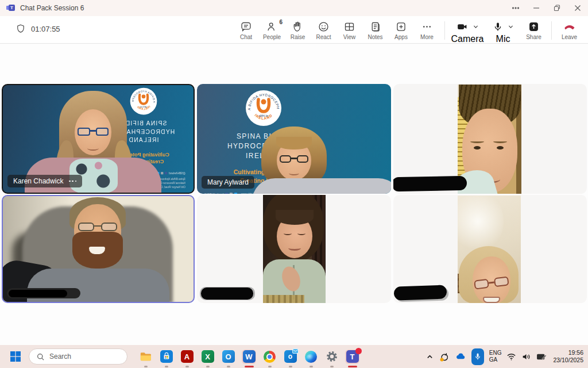 This screenshot has height=368, width=588. I want to click on windows-taskbar: Search A X O, so click(294, 356).